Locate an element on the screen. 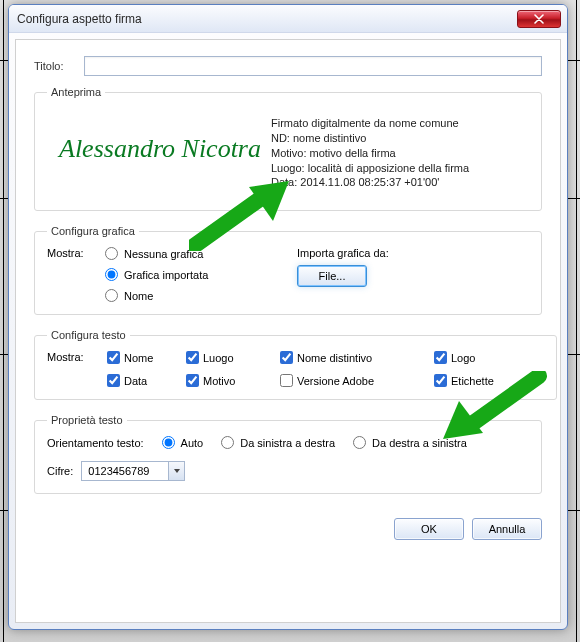 The height and width of the screenshot is (642, 580). chk-etichette is located at coordinates (440, 380).